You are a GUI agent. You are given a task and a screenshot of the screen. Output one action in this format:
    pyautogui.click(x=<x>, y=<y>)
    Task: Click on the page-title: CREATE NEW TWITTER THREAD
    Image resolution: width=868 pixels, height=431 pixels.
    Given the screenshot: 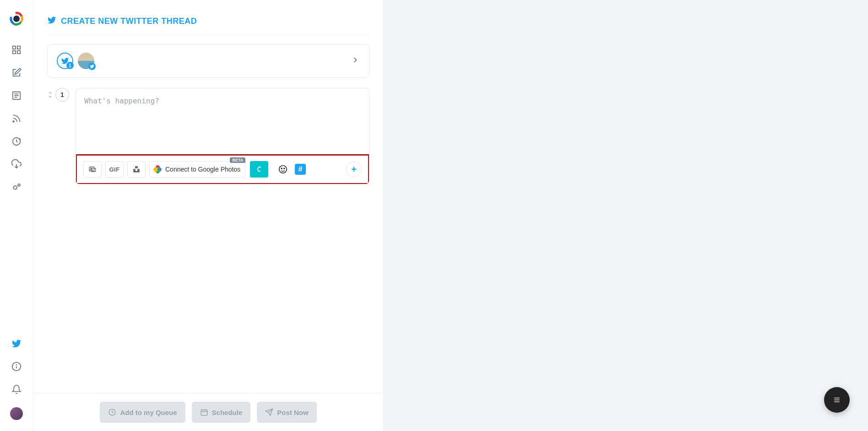 What is the action you would take?
    pyautogui.click(x=208, y=26)
    